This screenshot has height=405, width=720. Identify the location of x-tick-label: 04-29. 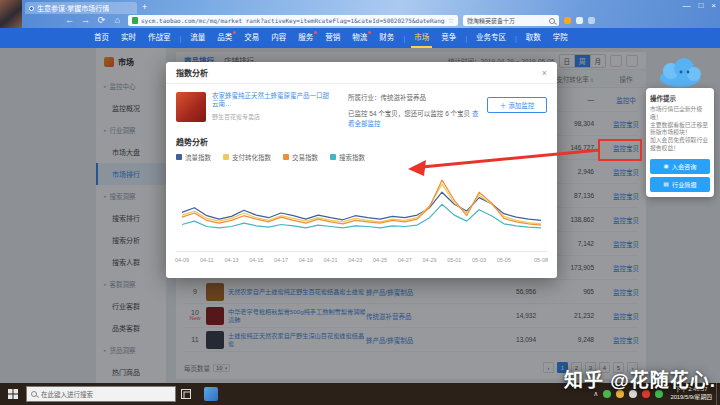
(430, 260).